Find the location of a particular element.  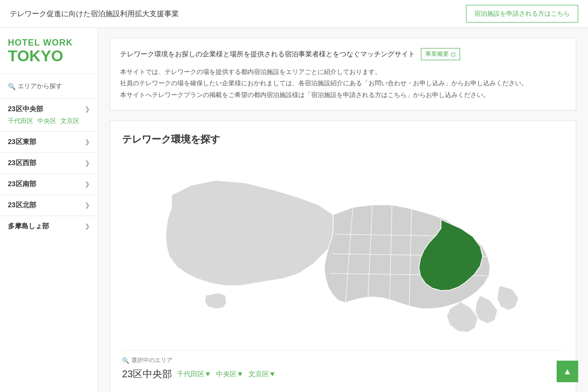

bay-area2 is located at coordinates (486, 310).